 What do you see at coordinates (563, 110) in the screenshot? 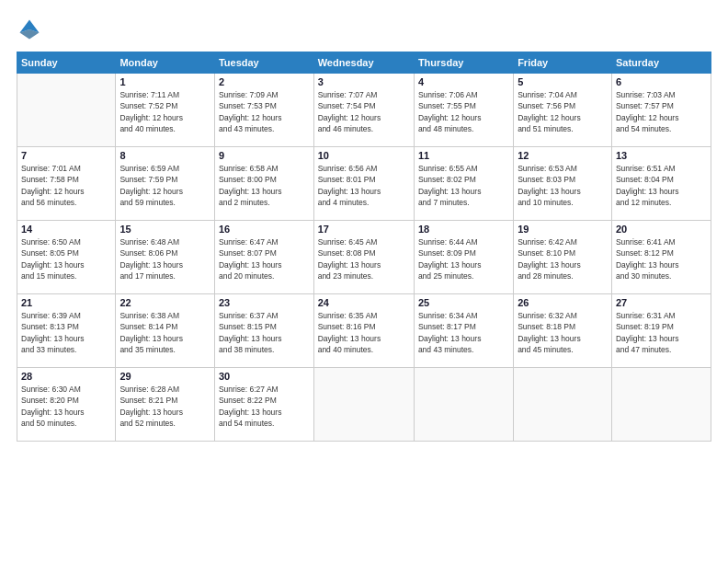
I see `calendar-cell: 5Sunrise: 7:04 AM Sunset: 7:56 PM Daylig…` at bounding box center [563, 110].